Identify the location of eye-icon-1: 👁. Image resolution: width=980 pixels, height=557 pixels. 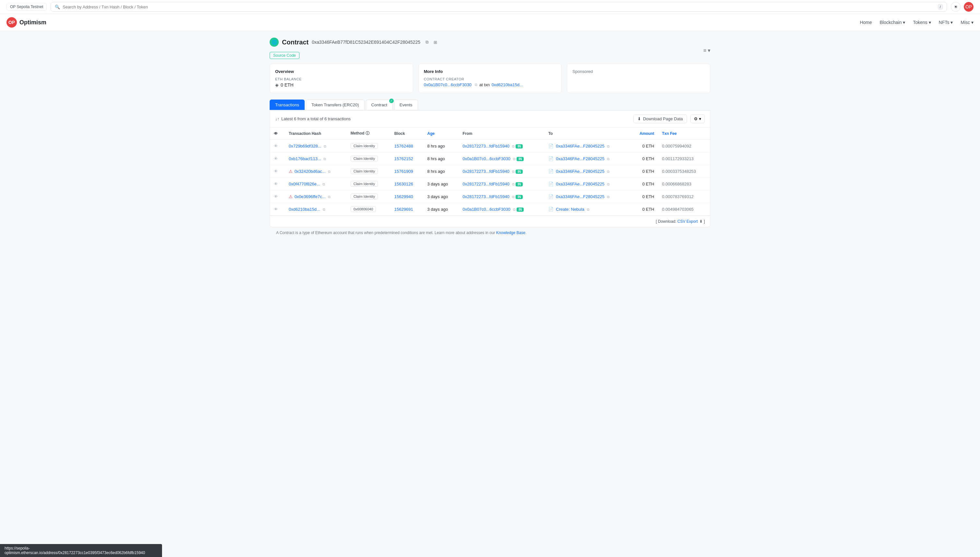
(276, 158).